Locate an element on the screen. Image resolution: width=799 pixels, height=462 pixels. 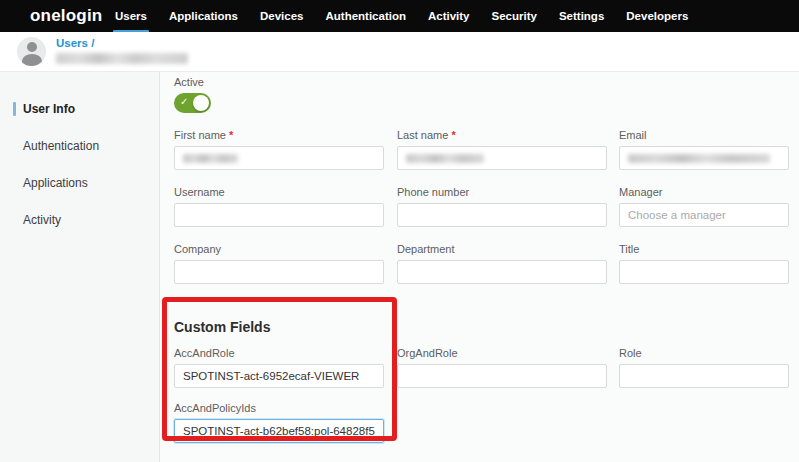
org-and-role-input is located at coordinates (502, 376).